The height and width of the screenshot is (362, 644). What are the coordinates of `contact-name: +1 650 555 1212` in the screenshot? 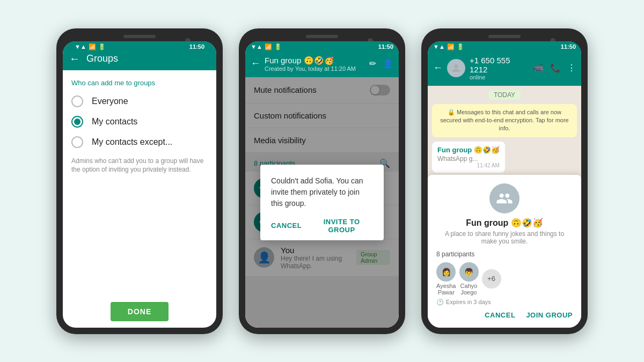 It's located at (499, 65).